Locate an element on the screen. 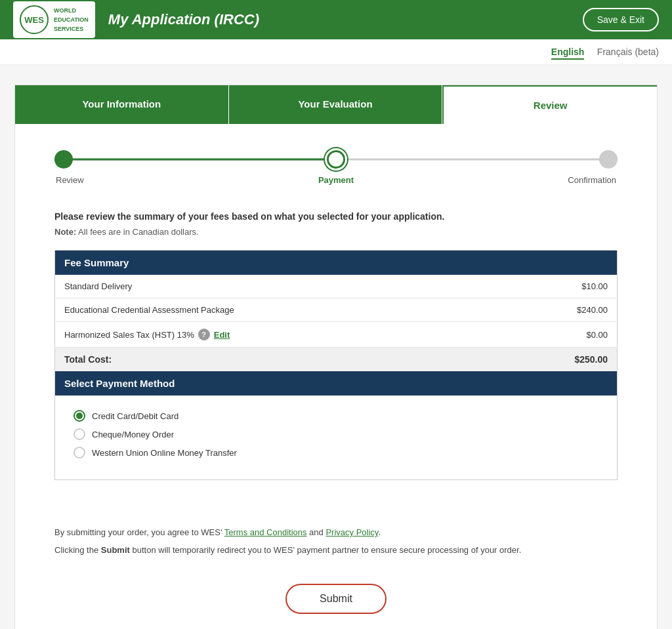 The height and width of the screenshot is (629, 672). payment-option-wu: Western Union Online Money Transfer is located at coordinates (336, 453).